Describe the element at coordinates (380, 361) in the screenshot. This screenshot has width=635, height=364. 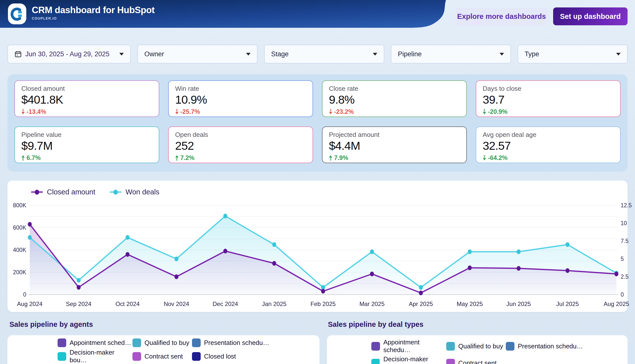
I see `bar-chart-axis-line` at that location.